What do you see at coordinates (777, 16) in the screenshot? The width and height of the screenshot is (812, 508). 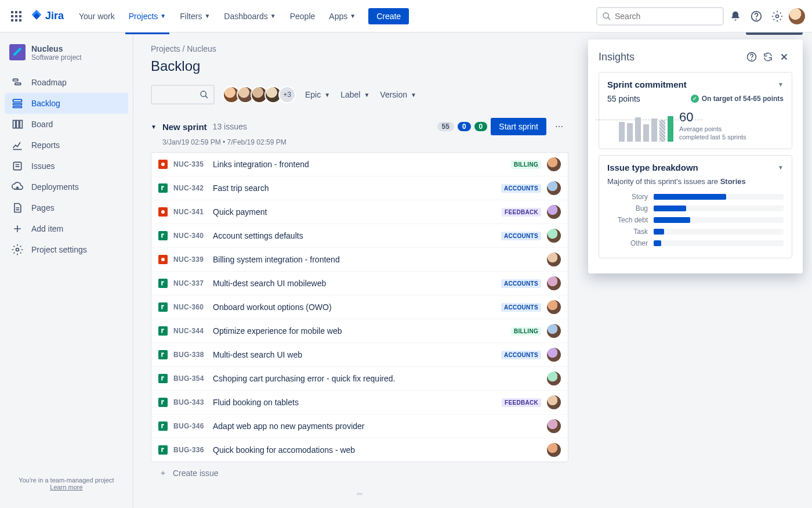 I see `settings-icon` at bounding box center [777, 16].